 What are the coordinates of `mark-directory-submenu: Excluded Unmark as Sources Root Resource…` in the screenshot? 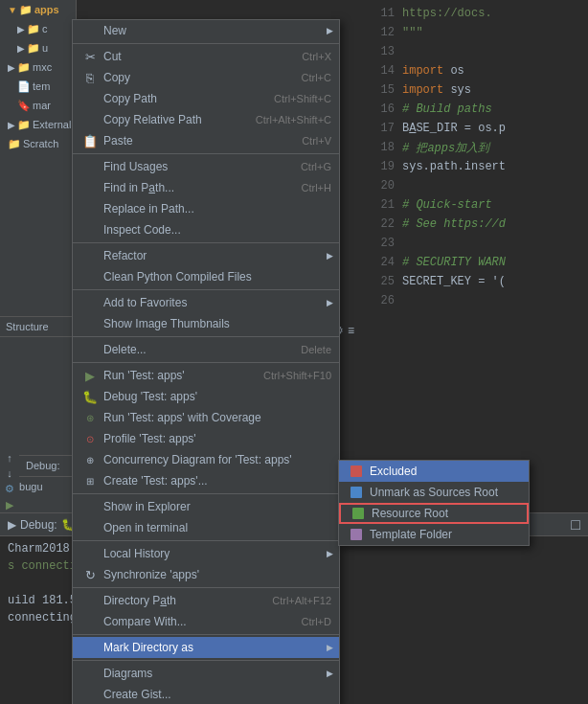 It's located at (434, 503).